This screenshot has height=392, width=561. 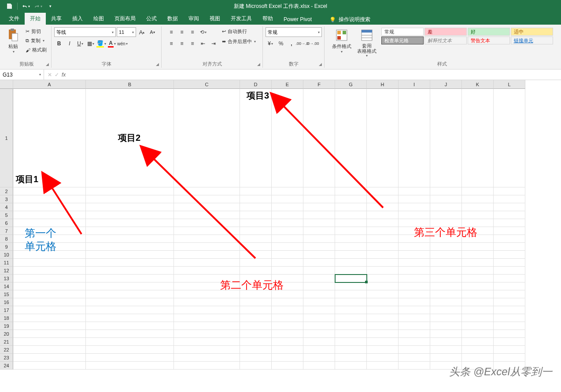 What do you see at coordinates (414, 334) in the screenshot?
I see `cell-I20` at bounding box center [414, 334].